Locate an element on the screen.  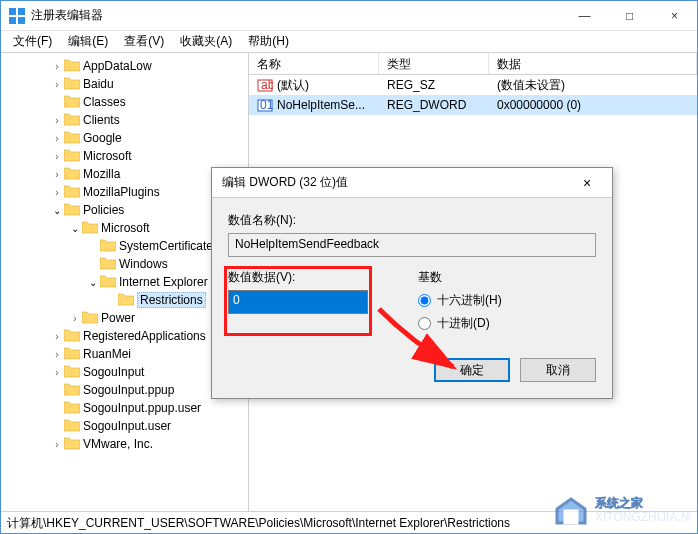
tree-item: ›Microsoft is located at coordinates (124, 156).